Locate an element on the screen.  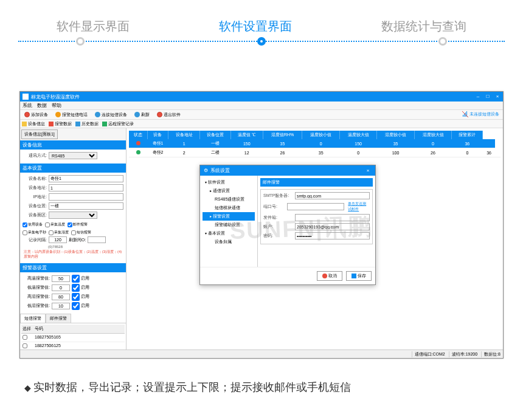
menu-system: 系统 is located at coordinates (27, 106).